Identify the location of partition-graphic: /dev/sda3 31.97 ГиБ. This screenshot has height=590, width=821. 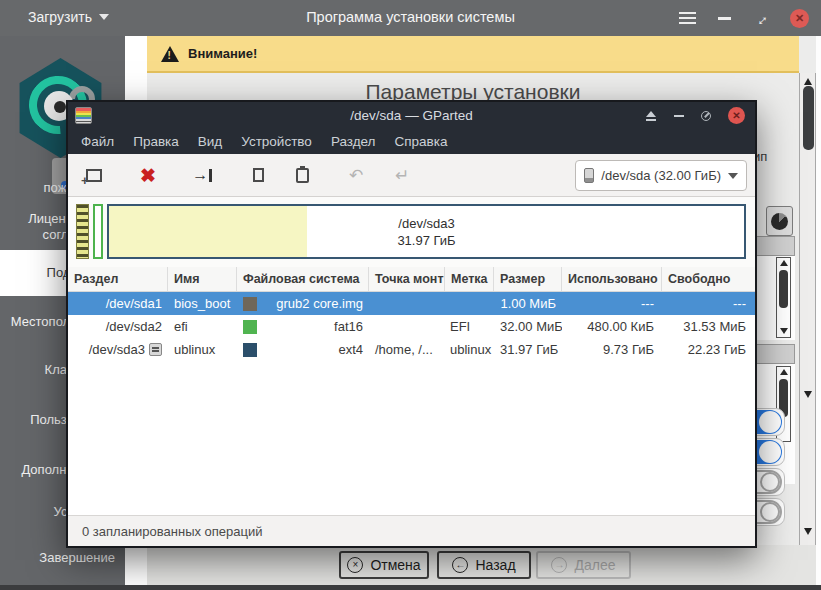
(412, 232).